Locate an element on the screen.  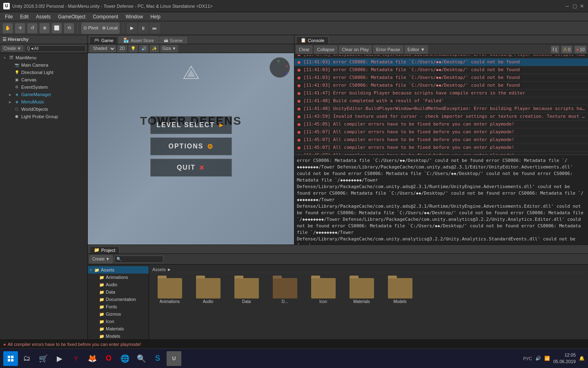
move-tool: ✛ is located at coordinates (20, 28).